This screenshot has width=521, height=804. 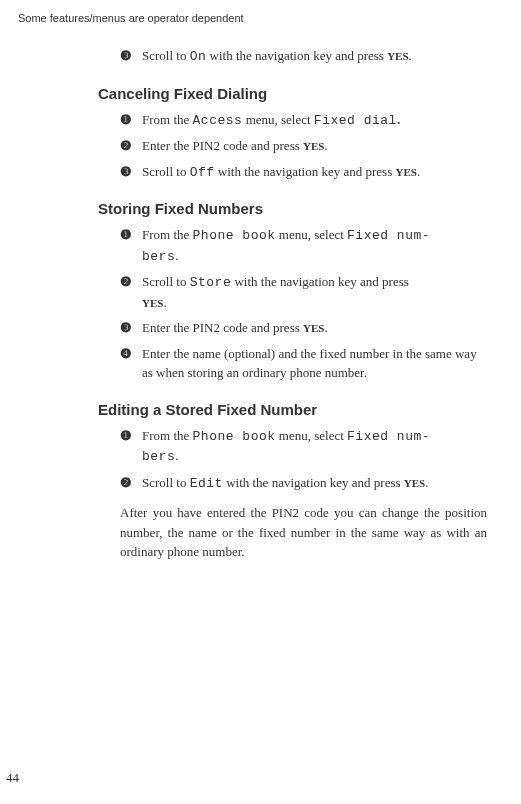 I want to click on text-part: Enter the name (optional) and the fixed …, so click(x=310, y=364).